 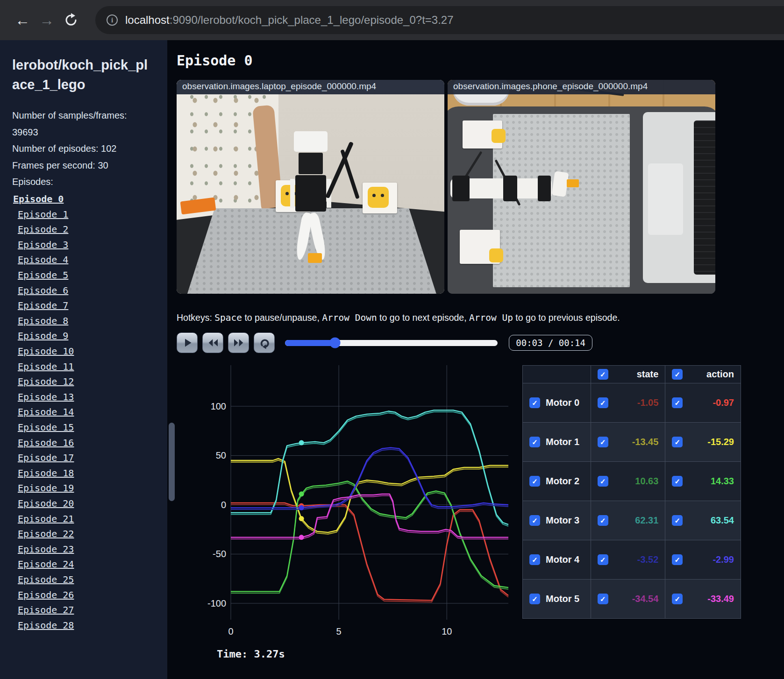 I want to click on play-icon, so click(x=187, y=343).